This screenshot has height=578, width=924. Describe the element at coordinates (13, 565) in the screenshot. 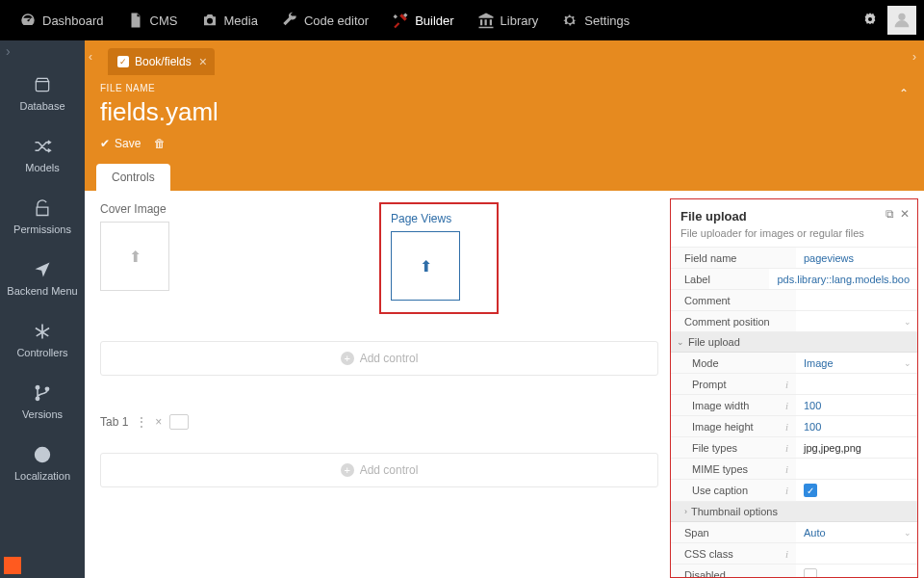

I see `status-indicator` at that location.